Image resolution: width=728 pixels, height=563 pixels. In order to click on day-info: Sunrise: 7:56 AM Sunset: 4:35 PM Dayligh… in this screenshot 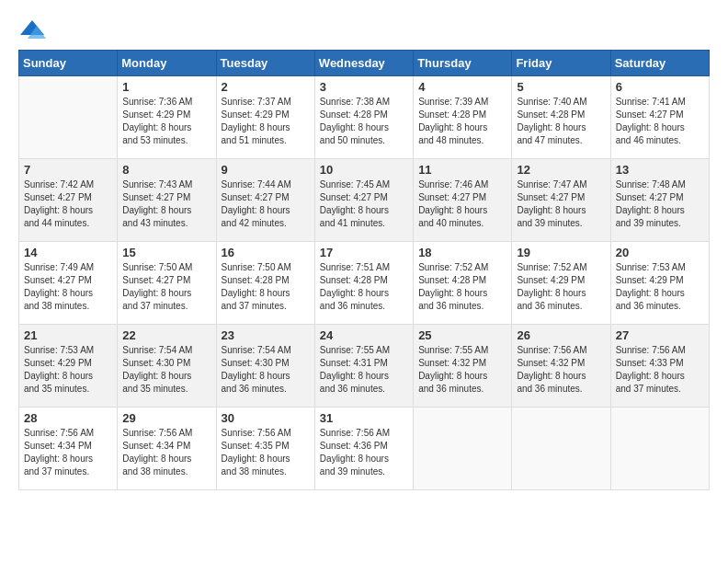, I will do `click(266, 453)`.